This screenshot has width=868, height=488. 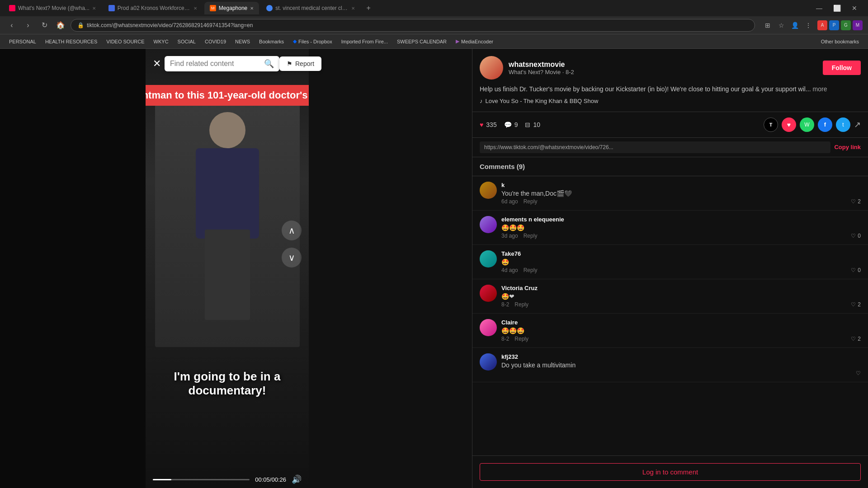 I want to click on tab-stvincent: st. vincent medical center clevel... ✕, so click(x=311, y=8).